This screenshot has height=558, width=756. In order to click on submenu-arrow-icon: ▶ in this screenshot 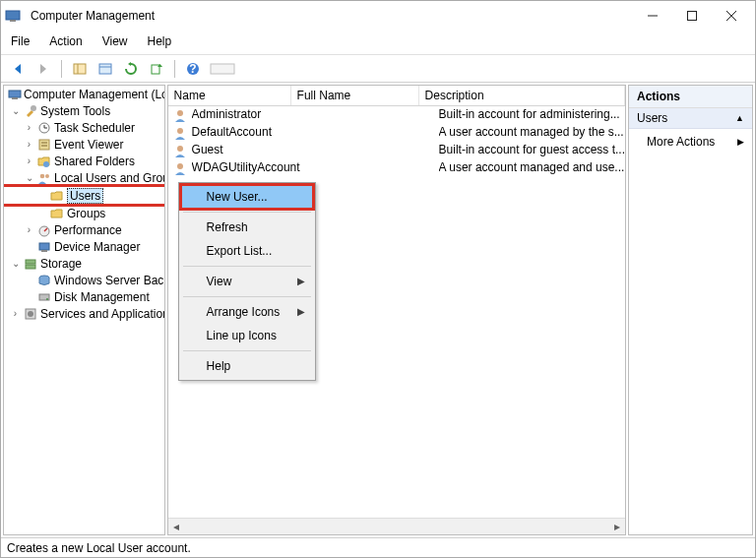, I will do `click(301, 281)`.